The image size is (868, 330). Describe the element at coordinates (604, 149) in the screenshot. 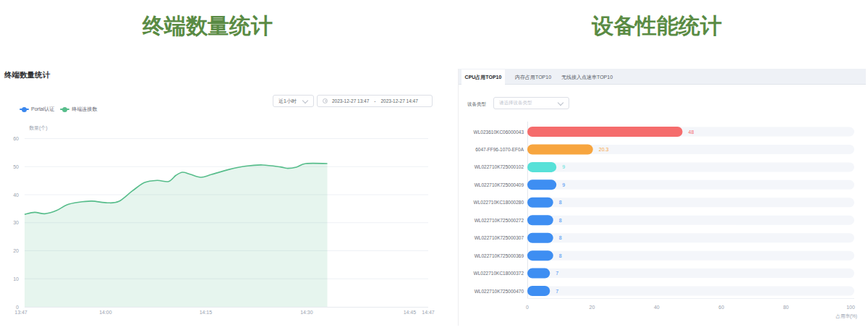

I see `bar-value-label: 20.3` at that location.